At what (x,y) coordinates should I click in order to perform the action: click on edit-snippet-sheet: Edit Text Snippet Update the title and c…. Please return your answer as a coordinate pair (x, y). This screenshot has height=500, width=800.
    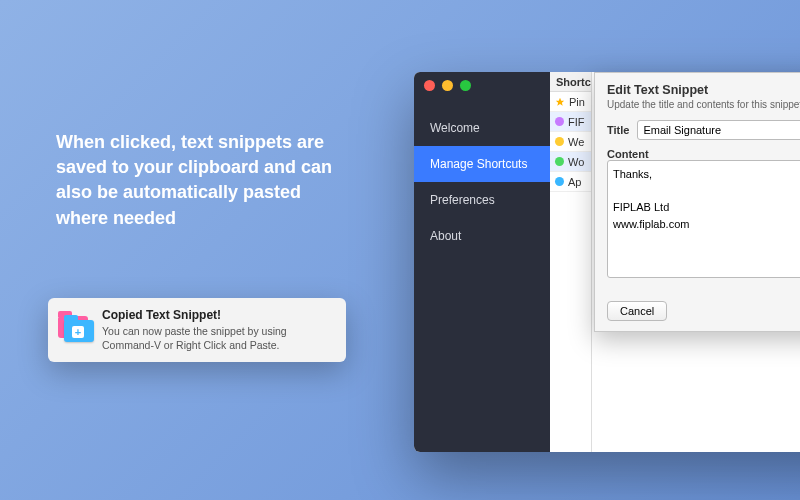
    Looking at the image, I should click on (697, 202).